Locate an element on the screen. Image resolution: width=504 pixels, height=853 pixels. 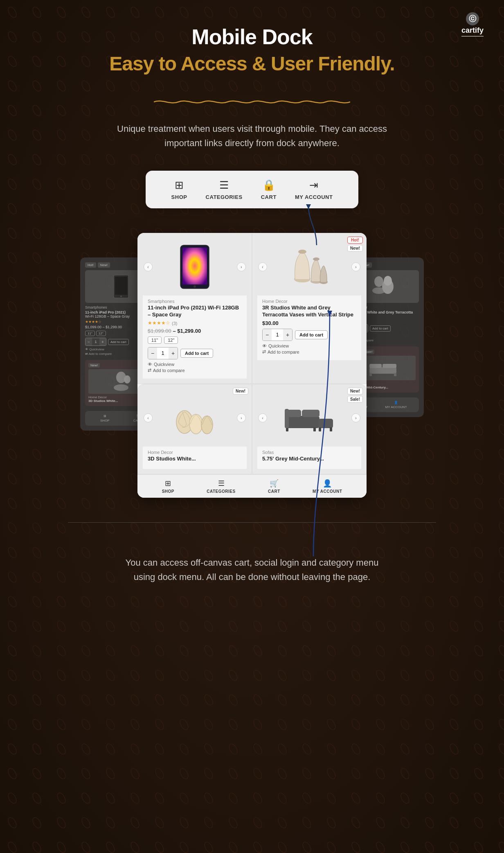
bg-right-acct-icon: 👤 is located at coordinates (396, 403).